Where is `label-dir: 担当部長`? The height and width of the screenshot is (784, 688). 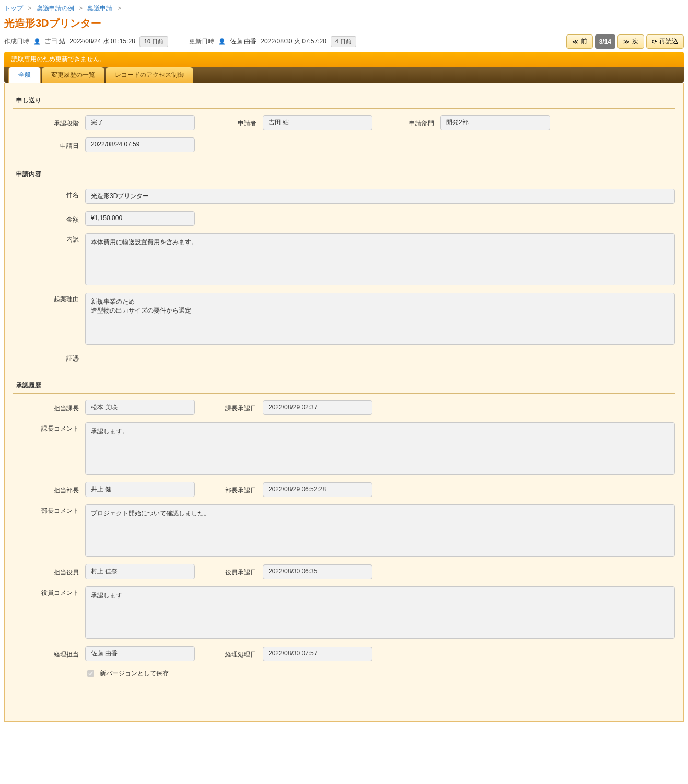 label-dir: 担当部長 is located at coordinates (54, 489).